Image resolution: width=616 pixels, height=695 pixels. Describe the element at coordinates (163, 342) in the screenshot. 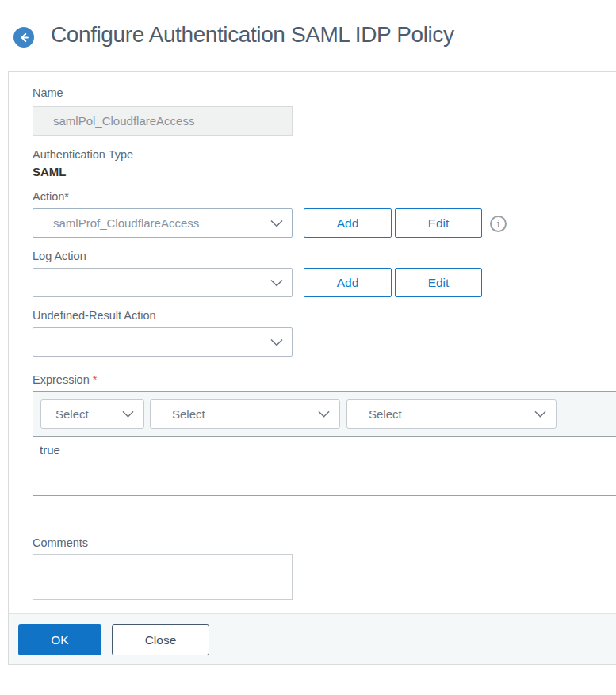

I see `undefined-result-action-dropdown` at that location.